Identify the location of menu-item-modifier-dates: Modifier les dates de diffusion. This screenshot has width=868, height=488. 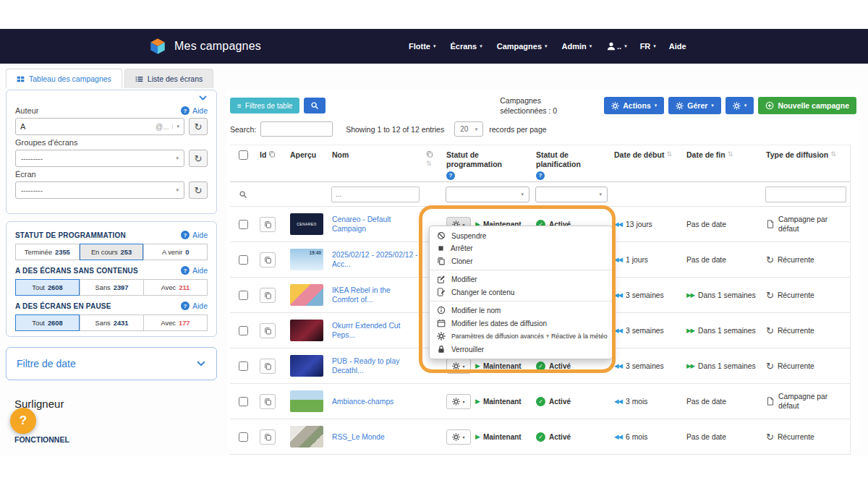
(521, 323).